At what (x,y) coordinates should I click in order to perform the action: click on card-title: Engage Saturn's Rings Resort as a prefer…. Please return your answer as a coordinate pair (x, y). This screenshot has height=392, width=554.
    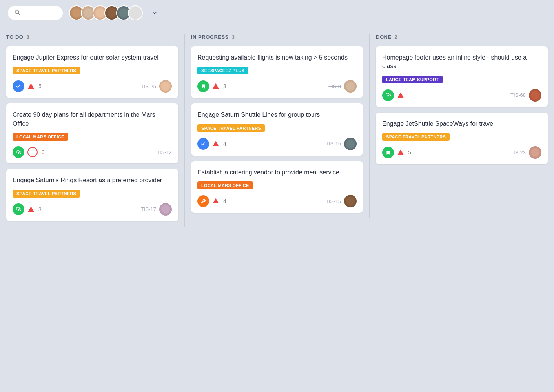
    Looking at the image, I should click on (92, 180).